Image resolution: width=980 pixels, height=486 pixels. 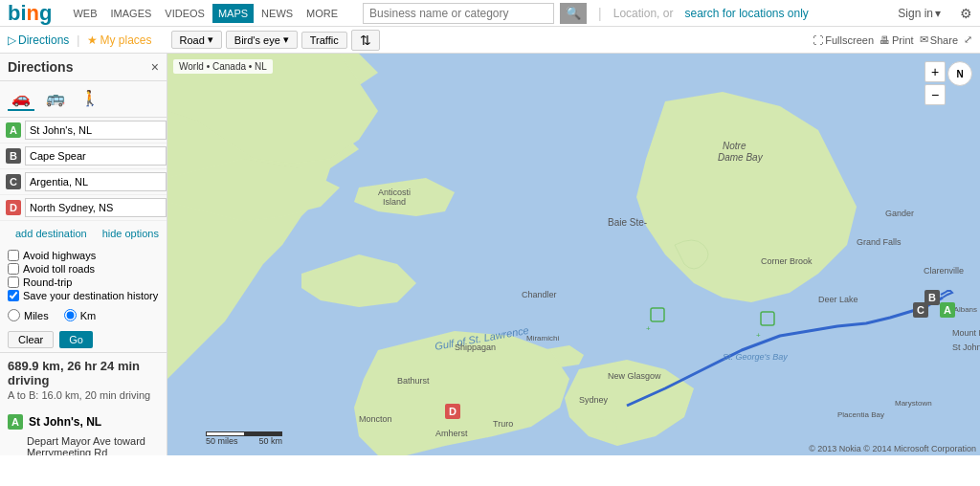 I want to click on zoom-out-btn: −, so click(x=935, y=95).